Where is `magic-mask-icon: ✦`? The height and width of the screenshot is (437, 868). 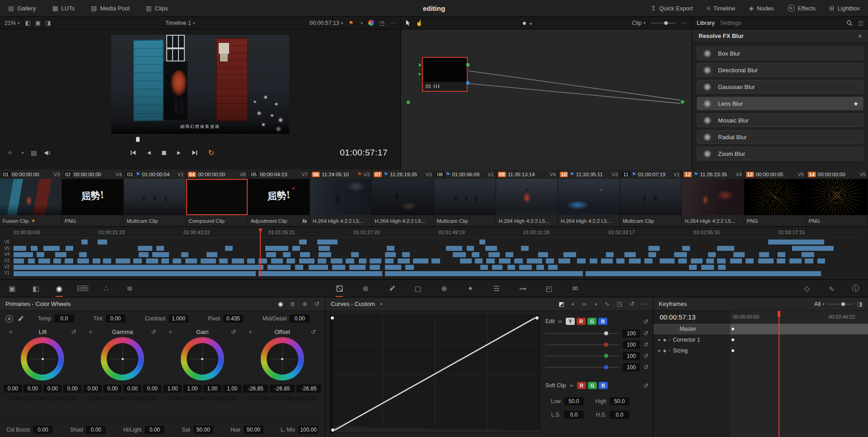 magic-mask-icon: ✦ is located at coordinates (470, 288).